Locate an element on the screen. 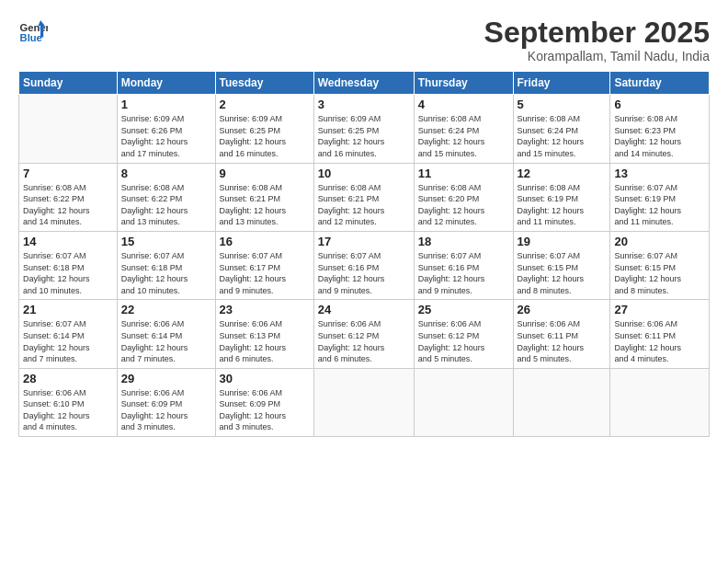  day-number: 5 is located at coordinates (563, 105).